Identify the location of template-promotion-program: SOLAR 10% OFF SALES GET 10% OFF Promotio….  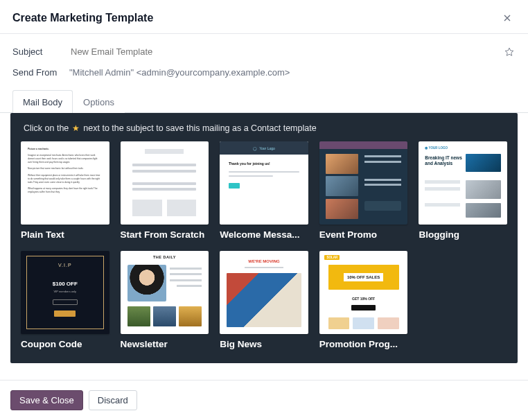
(364, 300).